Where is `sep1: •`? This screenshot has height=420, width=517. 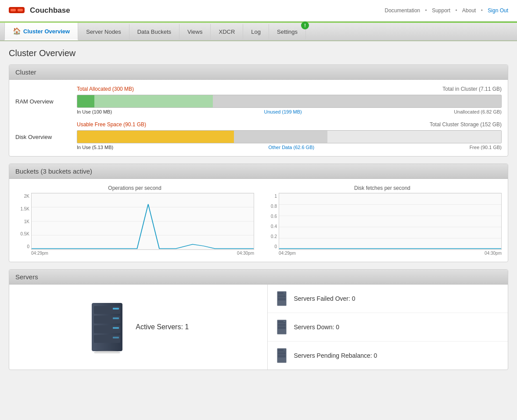 sep1: • is located at coordinates (426, 11).